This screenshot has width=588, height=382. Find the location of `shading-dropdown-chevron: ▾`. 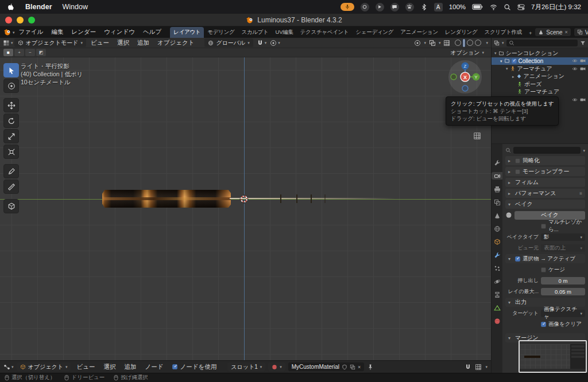

shading-dropdown-chevron: ▾ is located at coordinates (487, 42).